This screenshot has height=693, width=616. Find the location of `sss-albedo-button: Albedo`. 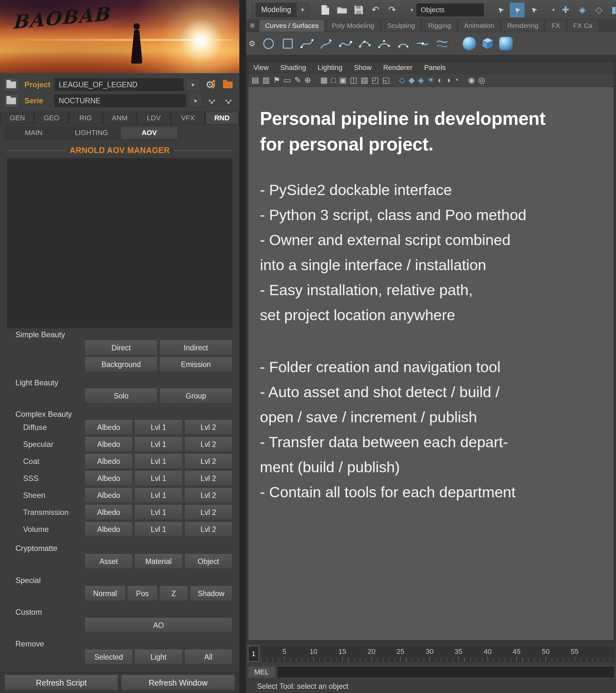

sss-albedo-button: Albedo is located at coordinates (108, 478).